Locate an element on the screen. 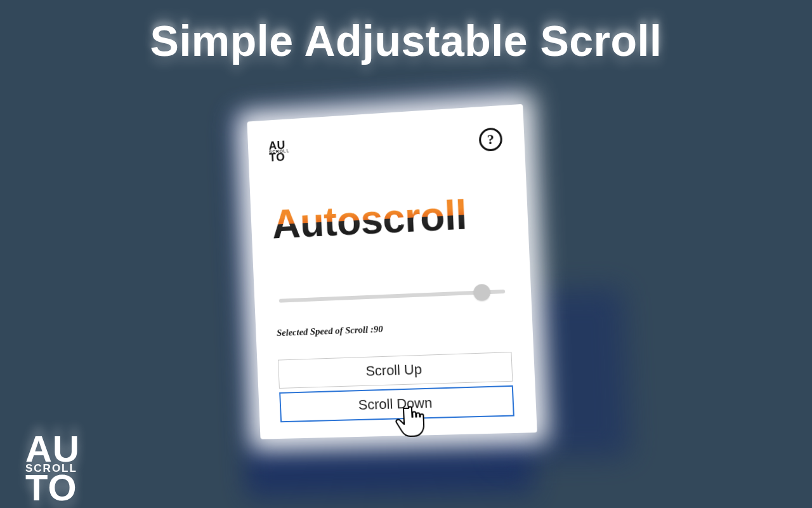  speed-slider is located at coordinates (393, 296).